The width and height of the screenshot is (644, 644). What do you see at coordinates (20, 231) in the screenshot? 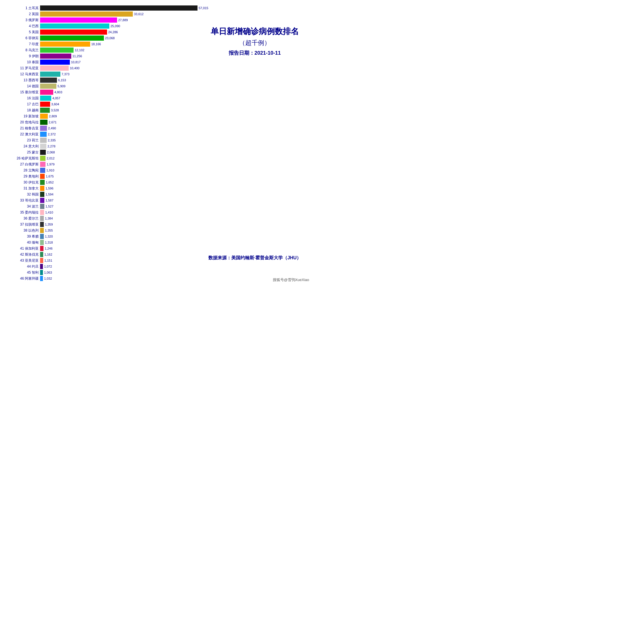
I see `rank-label: 38 以色列` at bounding box center [20, 231].